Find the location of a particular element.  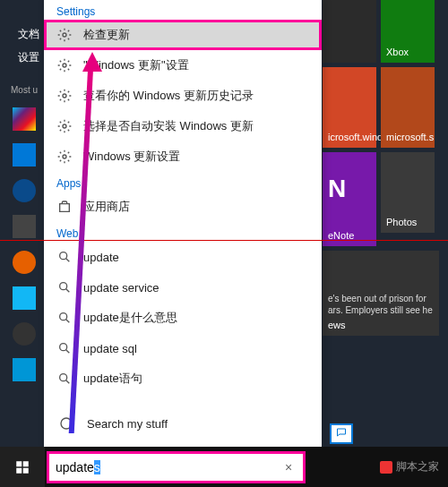

result-label: "Windows 更新"设置 is located at coordinates (136, 65).